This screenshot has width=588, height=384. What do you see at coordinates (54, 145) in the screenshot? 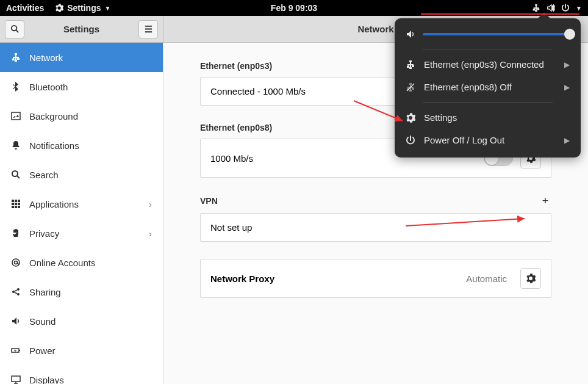
I see `sidebar-item-label: Notifications` at bounding box center [54, 145].